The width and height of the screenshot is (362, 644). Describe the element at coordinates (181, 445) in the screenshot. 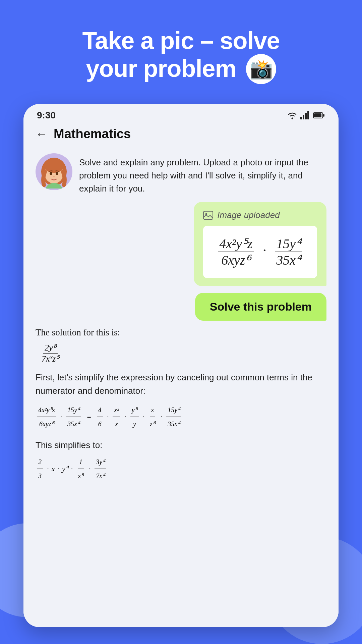

I see `simplifies-label: This simplifies to:` at that location.